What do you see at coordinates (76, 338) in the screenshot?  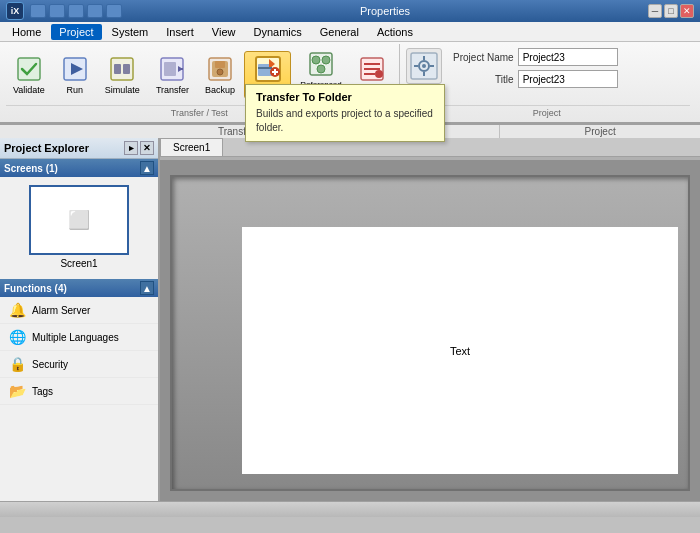 I see `multiple-languages-label: Multiple Languages` at bounding box center [76, 338].